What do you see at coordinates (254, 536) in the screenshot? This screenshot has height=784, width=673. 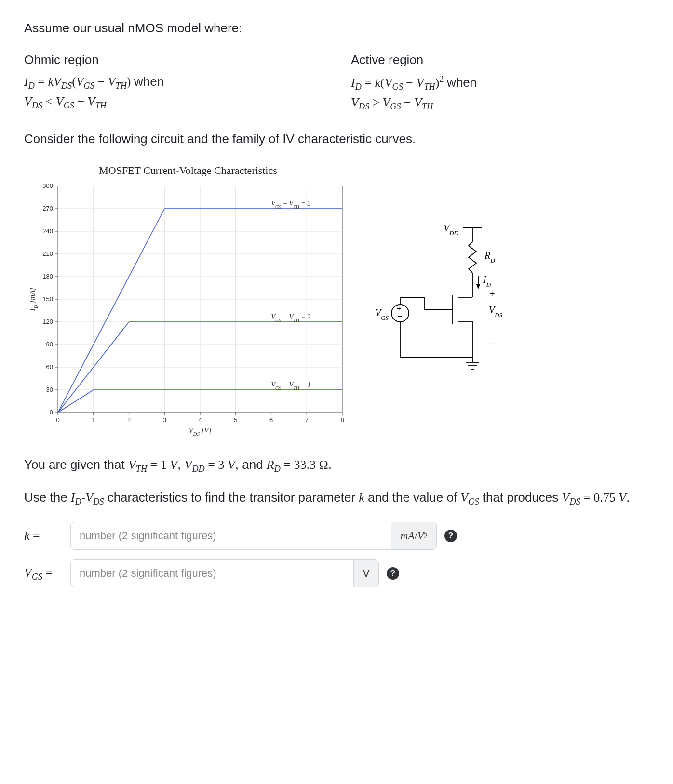 I see `k-field-wrap: mA/V 2` at bounding box center [254, 536].